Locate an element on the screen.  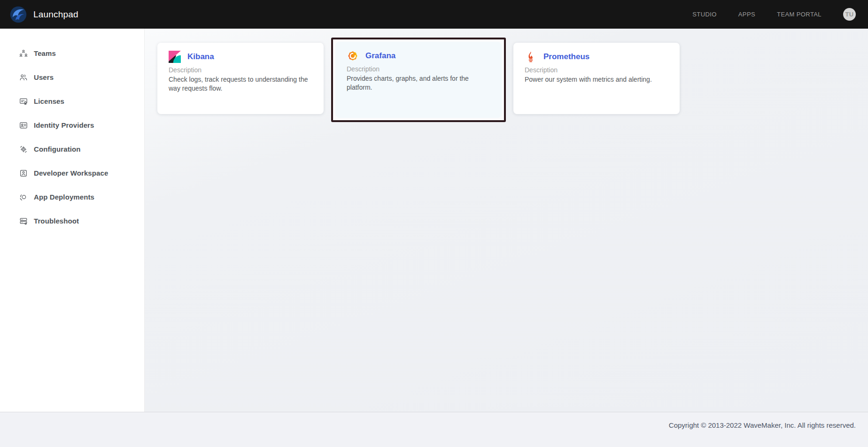
copyright-text: Copyright © 2013-2022 WaveMaker, Inc. Al… is located at coordinates (762, 434).